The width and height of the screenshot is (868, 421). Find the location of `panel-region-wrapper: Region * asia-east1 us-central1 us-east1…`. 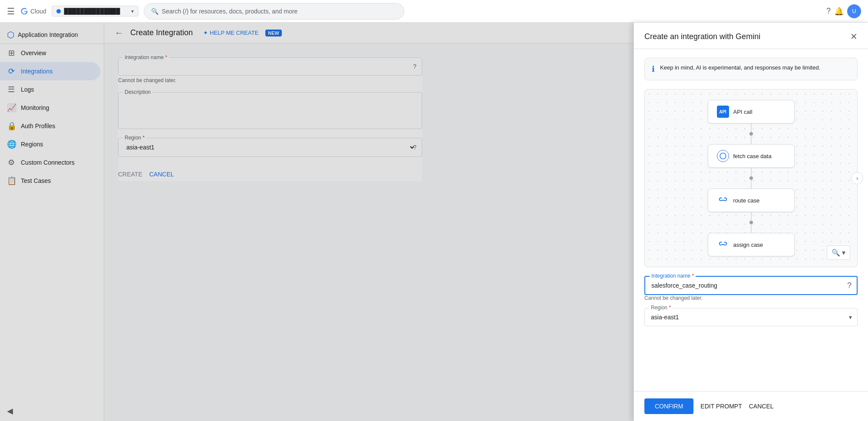

panel-region-wrapper: Region * asia-east1 us-central1 us-east1… is located at coordinates (751, 317).